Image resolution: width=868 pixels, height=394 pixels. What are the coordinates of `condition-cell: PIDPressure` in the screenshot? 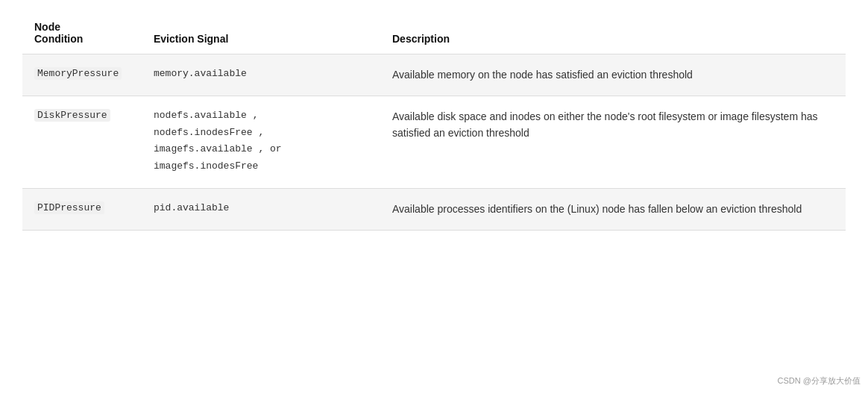 It's located at (82, 209).